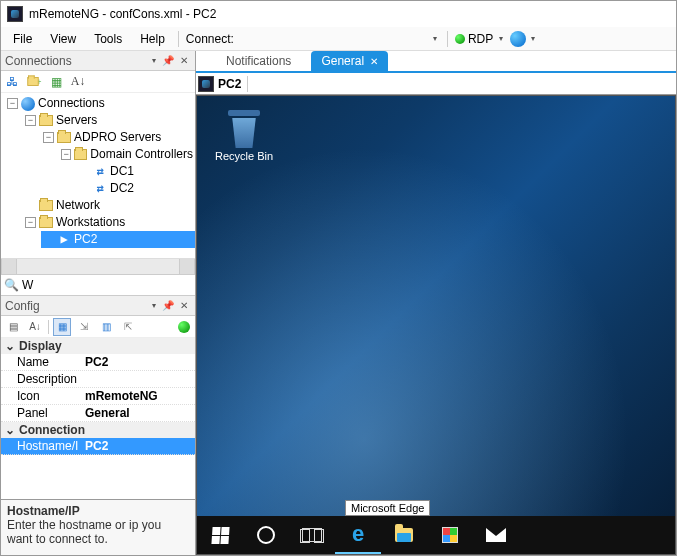 Image resolution: width=677 pixels, height=556 pixels. I want to click on titlebar: mRemoteNG - confCons.xml - PC2, so click(338, 14).